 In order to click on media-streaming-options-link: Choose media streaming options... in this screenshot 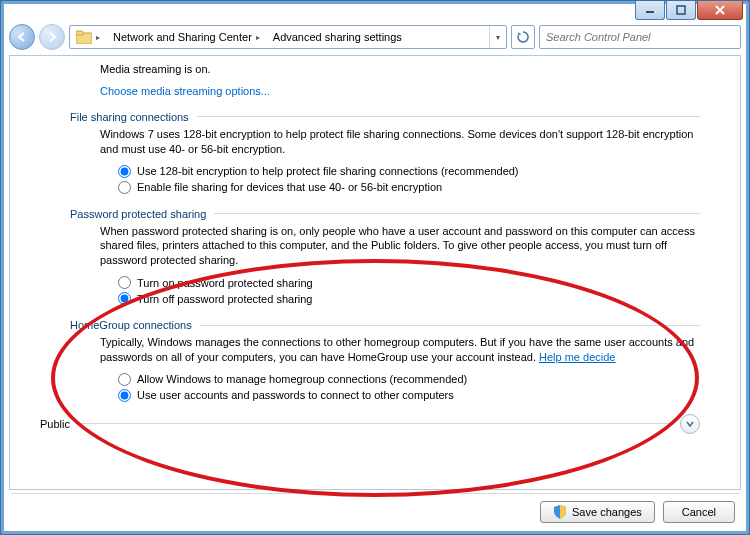, I will do `click(185, 91)`.